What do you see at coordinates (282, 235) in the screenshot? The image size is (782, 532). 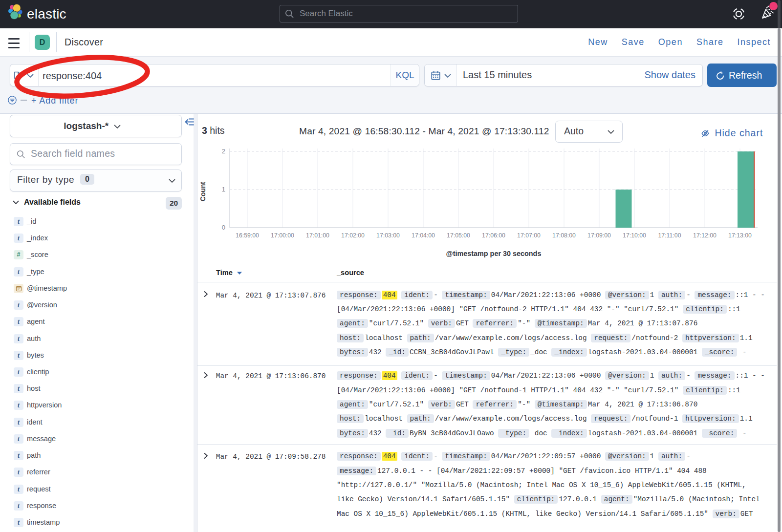 I see `svg-text: 17:00:00` at bounding box center [282, 235].